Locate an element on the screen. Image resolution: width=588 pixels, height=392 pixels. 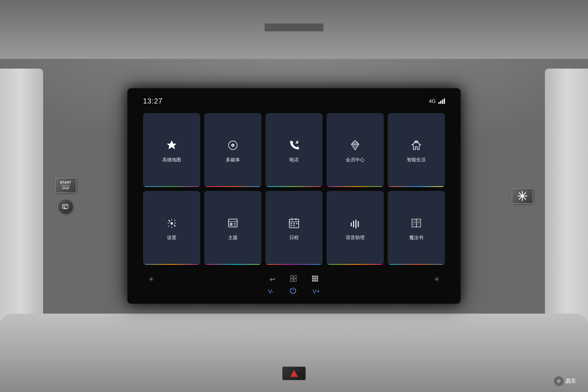
power-button is located at coordinates (293, 292).